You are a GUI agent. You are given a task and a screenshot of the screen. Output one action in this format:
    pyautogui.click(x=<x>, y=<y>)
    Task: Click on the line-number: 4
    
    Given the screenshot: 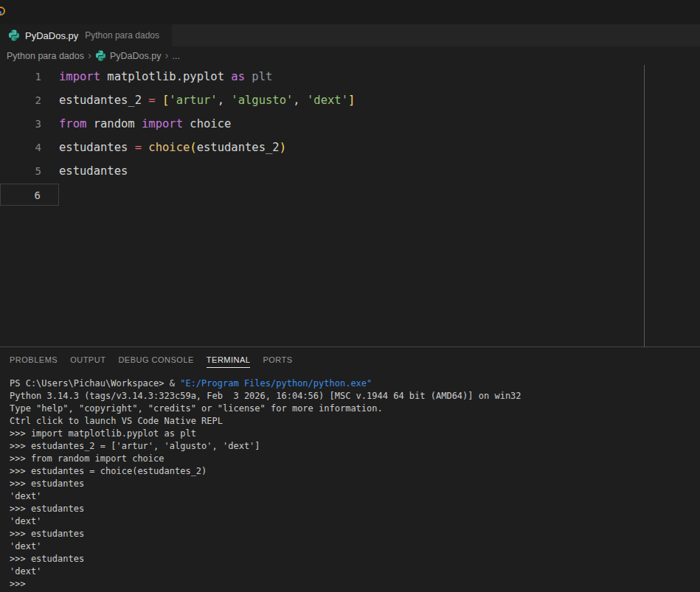 What is the action you would take?
    pyautogui.click(x=30, y=147)
    